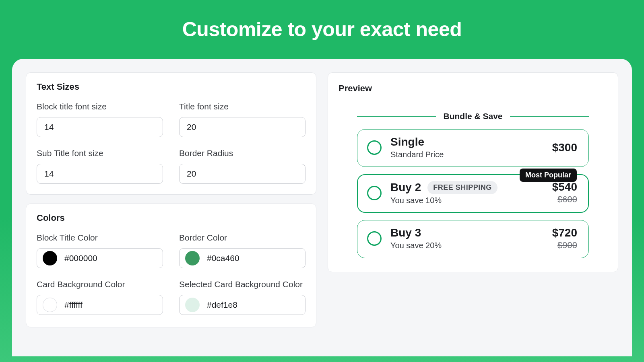  What do you see at coordinates (81, 258) in the screenshot?
I see `value-block-title-color: #000000` at bounding box center [81, 258].